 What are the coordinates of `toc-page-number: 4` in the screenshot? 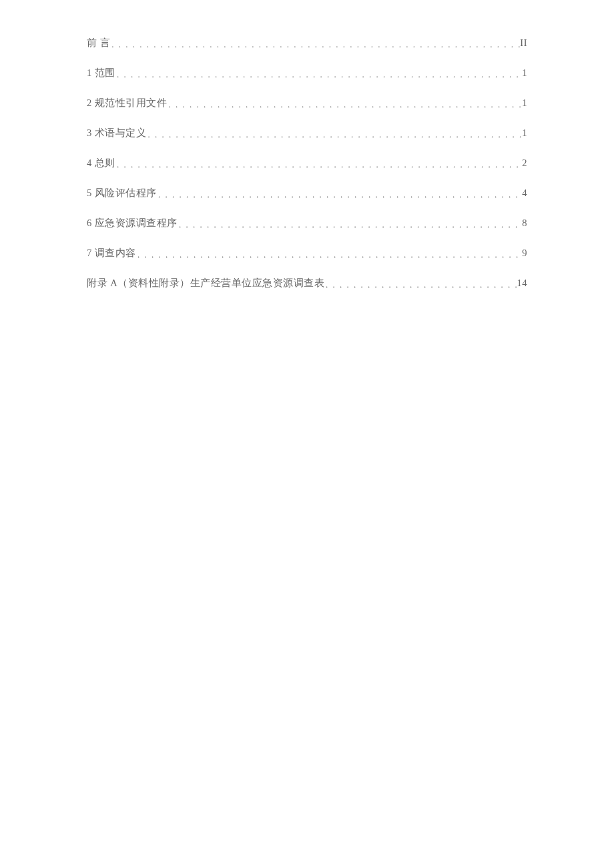 It's located at (525, 193).